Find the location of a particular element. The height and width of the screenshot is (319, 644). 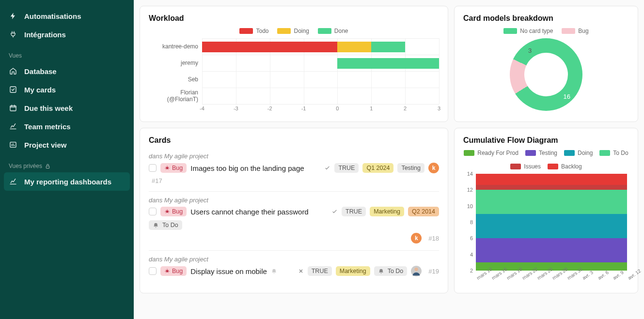

legend-item: To Do is located at coordinates (613, 153).